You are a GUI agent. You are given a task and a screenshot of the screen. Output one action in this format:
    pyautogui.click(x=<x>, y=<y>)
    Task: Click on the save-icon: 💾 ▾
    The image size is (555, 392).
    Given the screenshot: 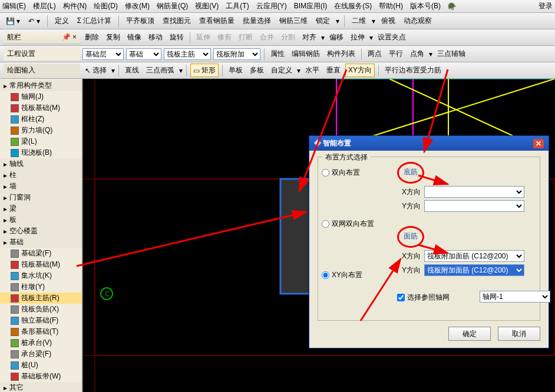 What is the action you would take?
    pyautogui.click(x=13, y=21)
    